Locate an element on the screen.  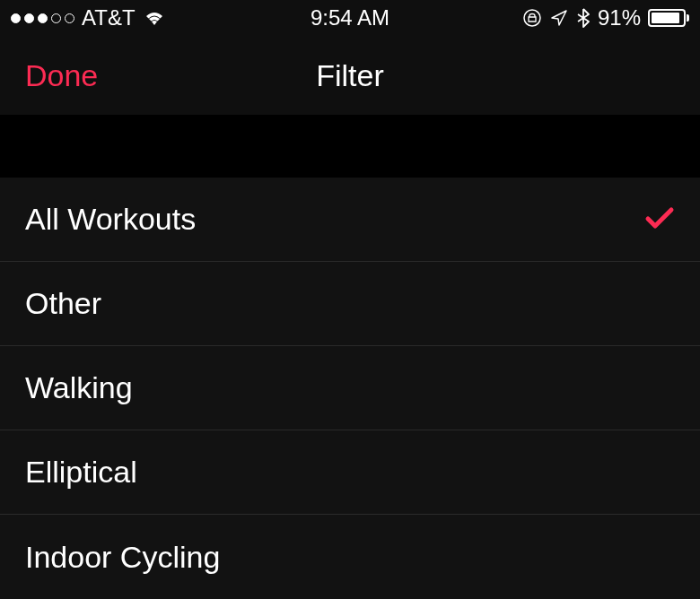
filter-item-walking: Walking is located at coordinates (350, 388).